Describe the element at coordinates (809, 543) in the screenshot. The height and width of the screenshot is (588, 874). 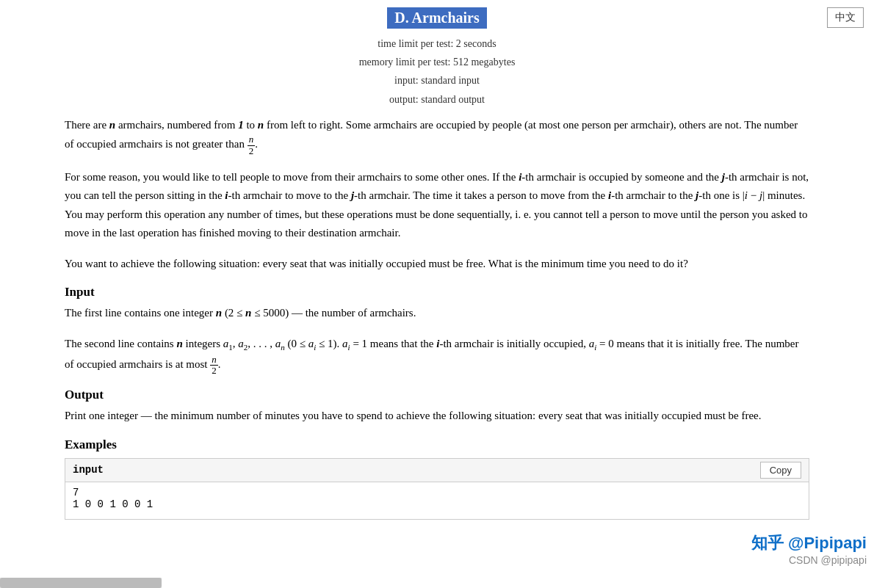
I see `watermark-zhihu: 知乎 @Pipipapi` at that location.